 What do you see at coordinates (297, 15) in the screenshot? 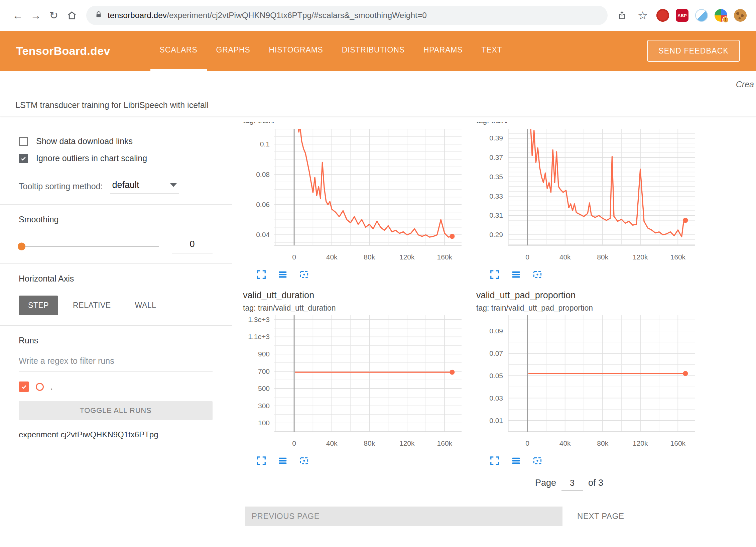
I see `url-path: /experiment/cj2vtPiwQHKN9Q1tx6PTpg/#scal…` at bounding box center [297, 15].